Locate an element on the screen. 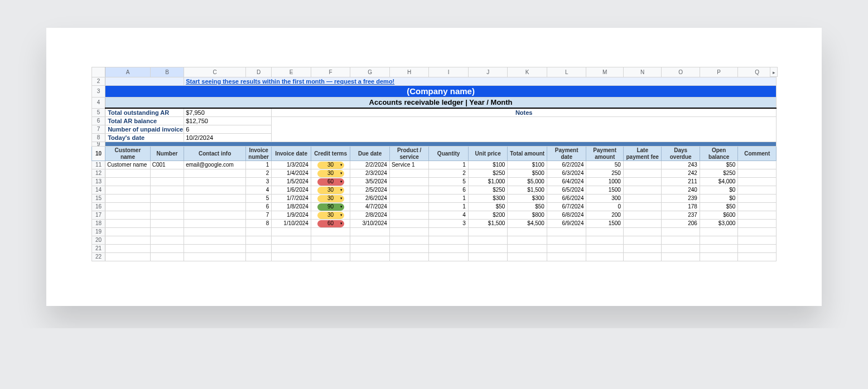 The width and height of the screenshot is (868, 389). cell-invoice-number: 4 is located at coordinates (259, 191).